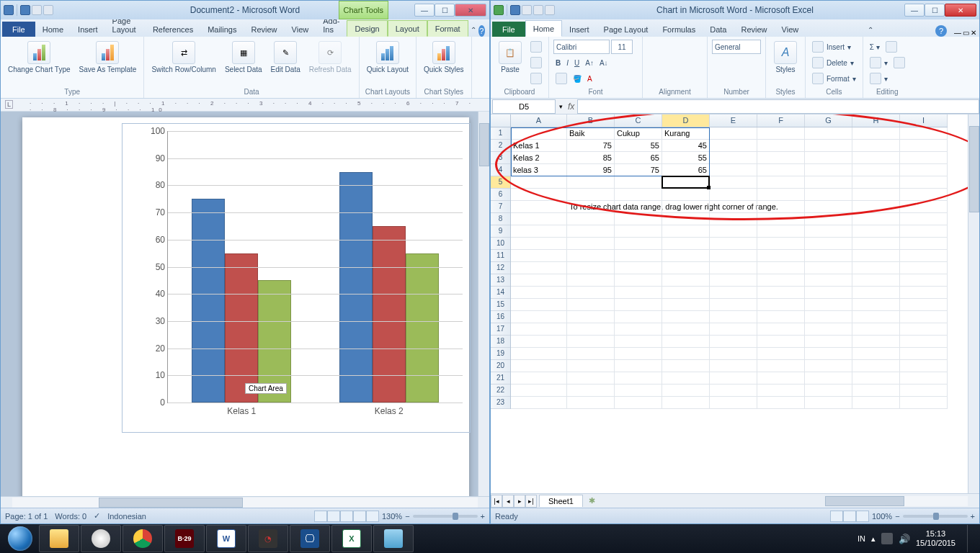  What do you see at coordinates (315, 267) in the screenshot?
I see `chart-plot-area: Kelas 1Kelas 2 0102030405060708090100` at bounding box center [315, 267].